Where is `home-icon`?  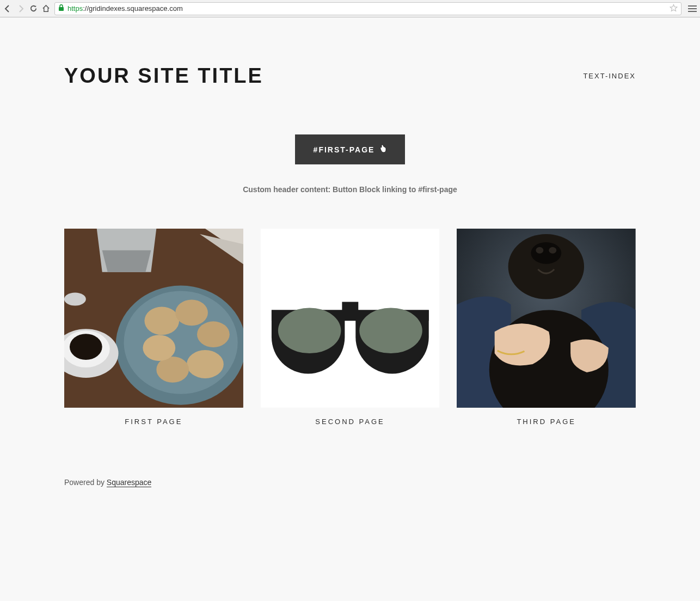 home-icon is located at coordinates (46, 9).